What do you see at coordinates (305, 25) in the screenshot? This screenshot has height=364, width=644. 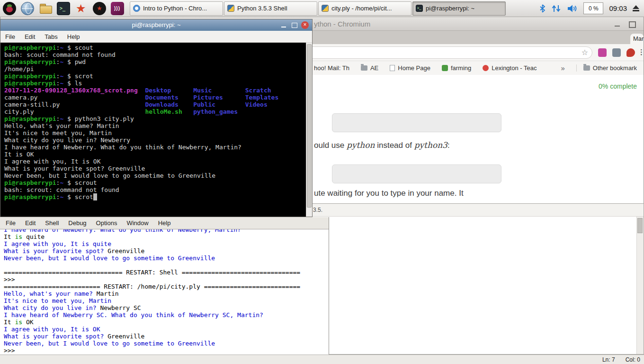 I see `terminal-close-button: ×` at bounding box center [305, 25].